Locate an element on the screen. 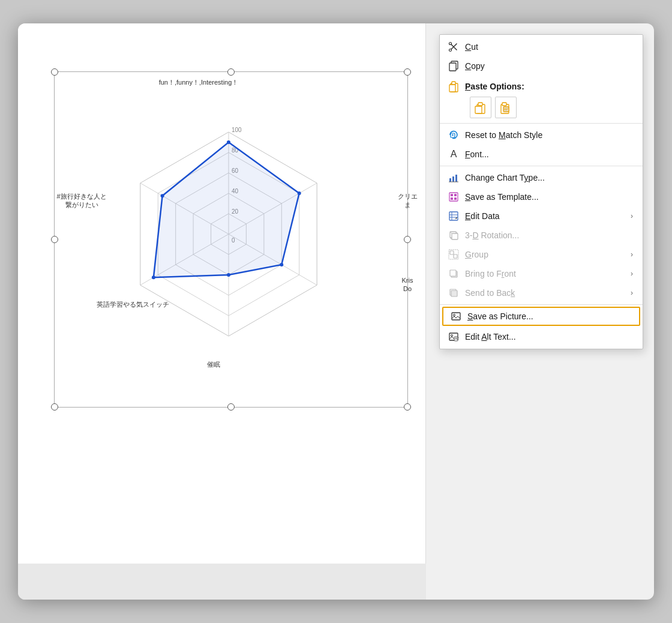 Image resolution: width=672 pixels, height=623 pixels. paste-options-row is located at coordinates (541, 107).